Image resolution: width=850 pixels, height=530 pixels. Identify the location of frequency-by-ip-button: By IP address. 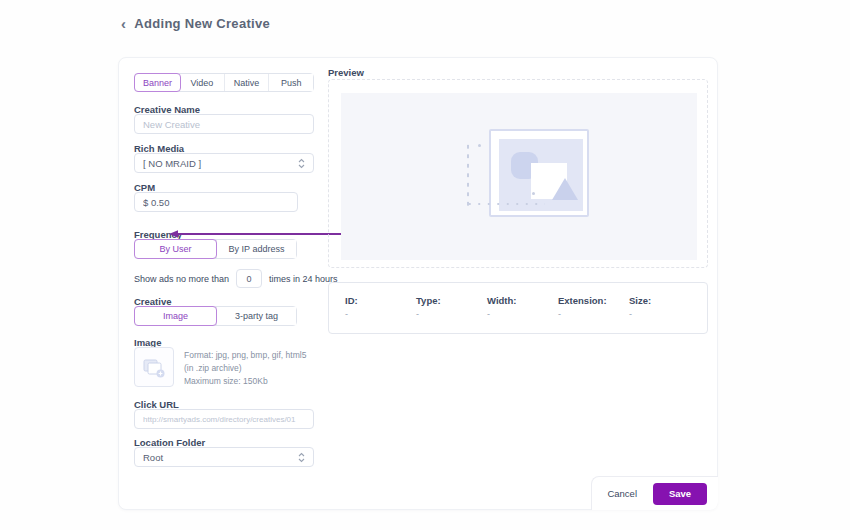
(256, 249).